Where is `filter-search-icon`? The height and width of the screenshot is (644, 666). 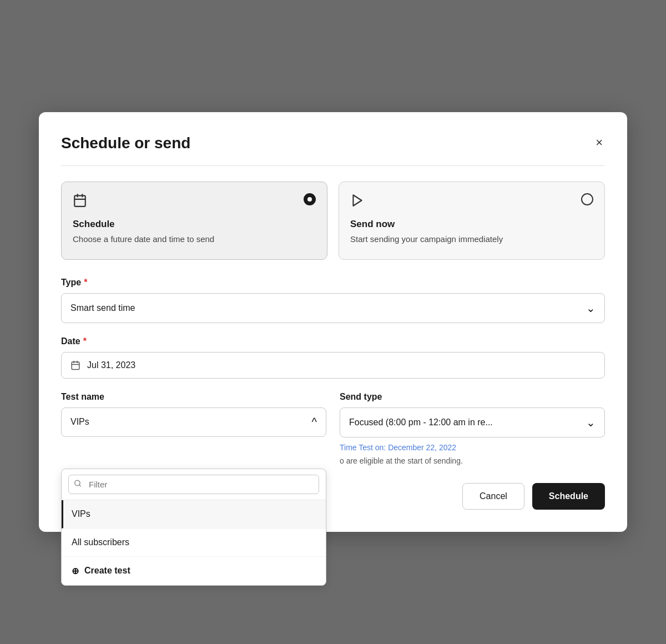
filter-search-icon is located at coordinates (78, 484).